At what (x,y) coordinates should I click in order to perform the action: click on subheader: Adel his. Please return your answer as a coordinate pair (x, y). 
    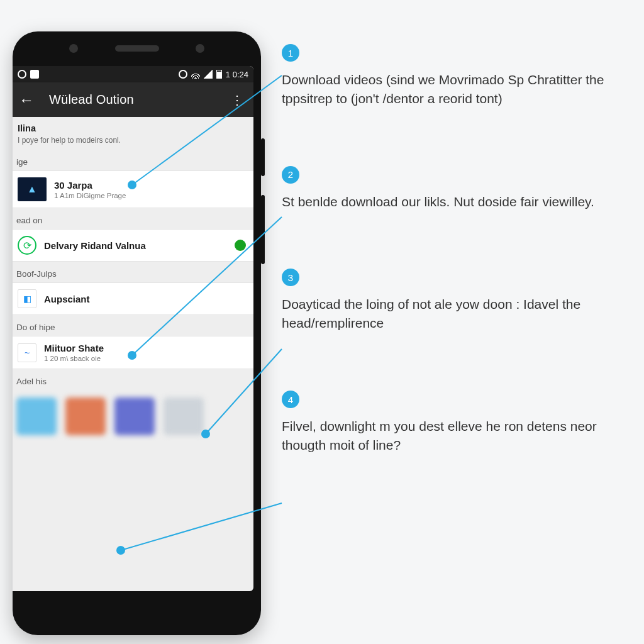
    Looking at the image, I should click on (133, 380).